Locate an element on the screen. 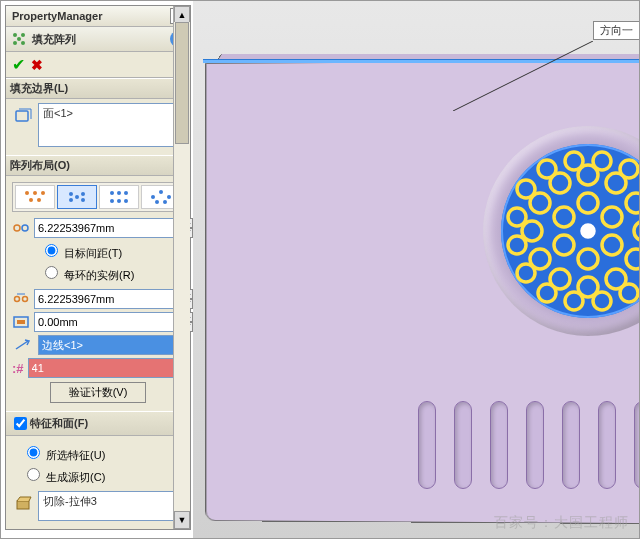 The height and width of the screenshot is (539, 640). highlighted-edge is located at coordinates (421, 61).